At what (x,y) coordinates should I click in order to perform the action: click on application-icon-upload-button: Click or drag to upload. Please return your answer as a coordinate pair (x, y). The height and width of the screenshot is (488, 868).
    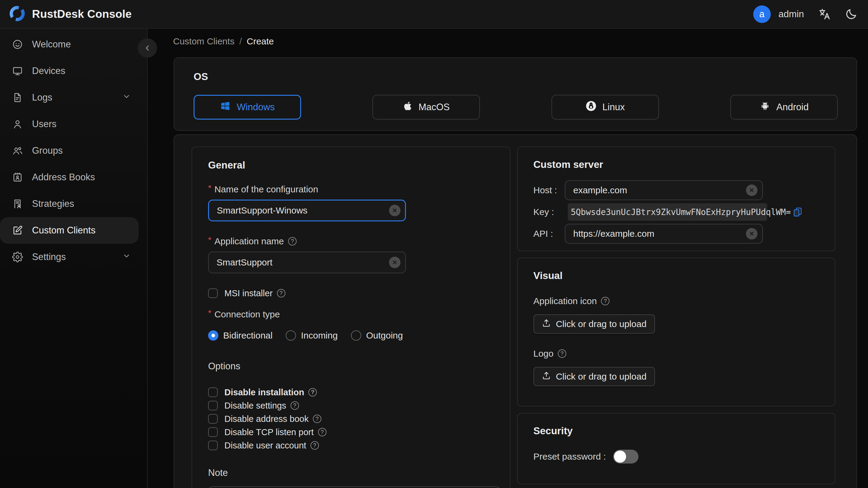
    Looking at the image, I should click on (594, 324).